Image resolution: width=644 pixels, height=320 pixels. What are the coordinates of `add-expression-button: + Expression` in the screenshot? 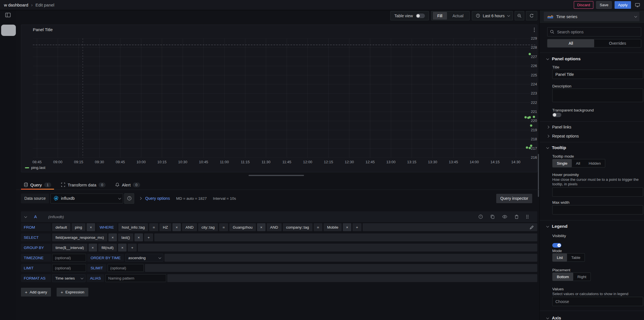 It's located at (72, 292).